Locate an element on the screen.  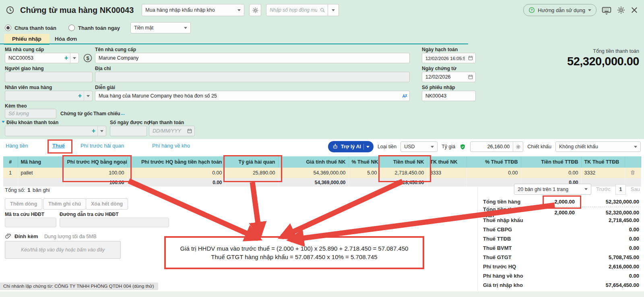
detail-tab-hang-tien: Hàng tiền is located at coordinates (17, 146).